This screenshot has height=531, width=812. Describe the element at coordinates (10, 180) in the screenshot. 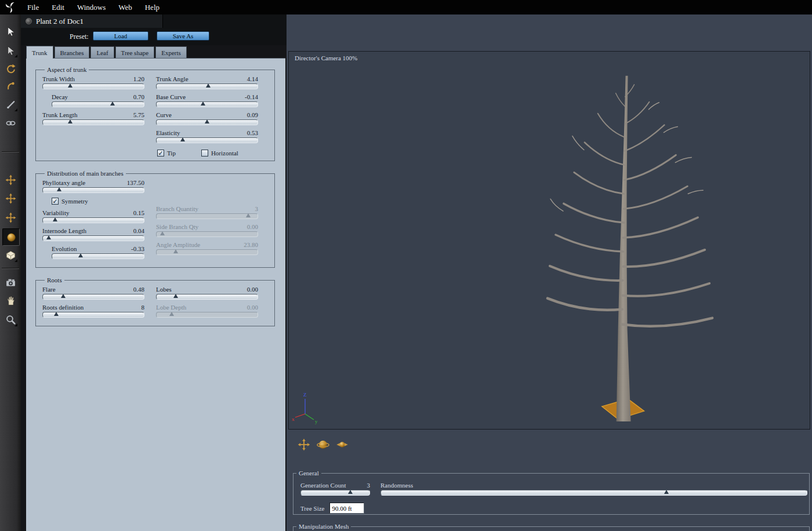

I see `move-tool` at that location.